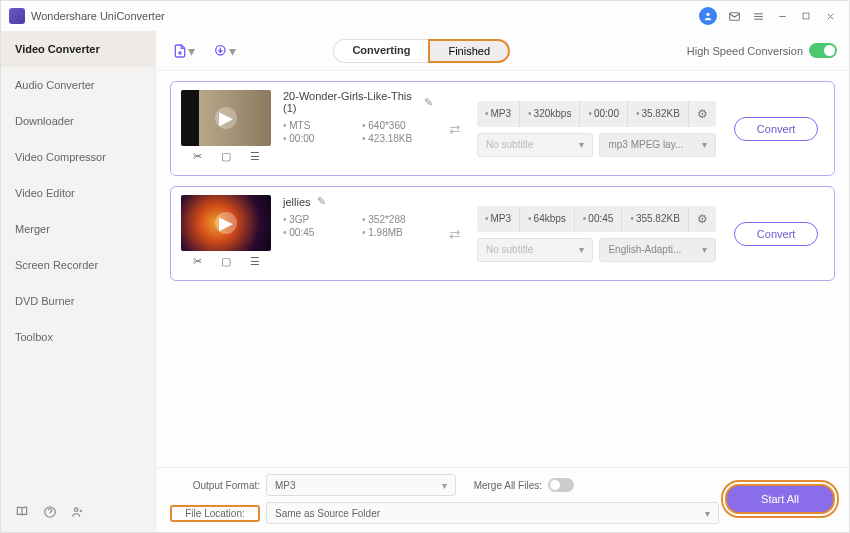 Image resolution: width=850 pixels, height=533 pixels. I want to click on src-format: 3GP, so click(318, 220).